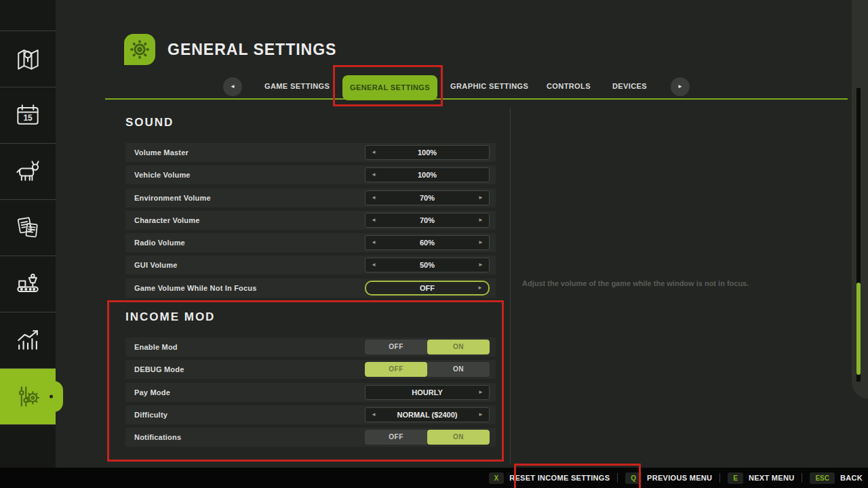 This screenshot has width=868, height=488. Describe the element at coordinates (28, 171) in the screenshot. I see `animals-icon` at that location.